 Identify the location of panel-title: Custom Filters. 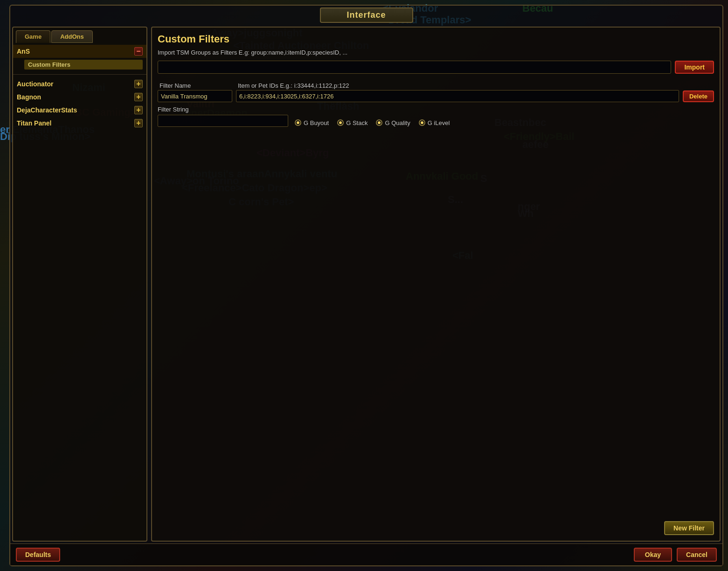
(436, 39).